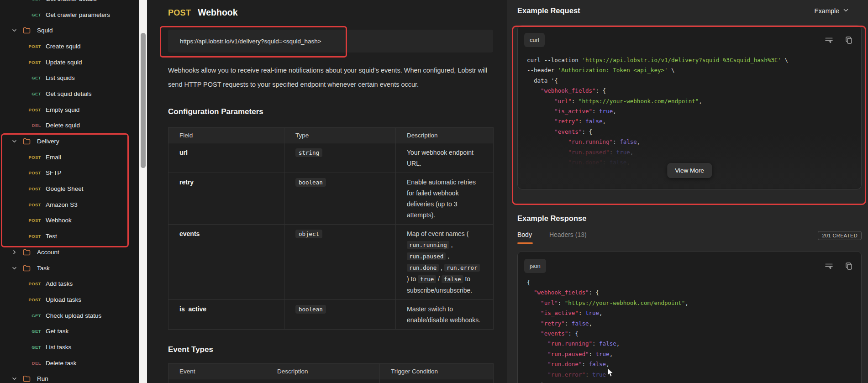 The image size is (868, 383). I want to click on example-response-heading: Example Response, so click(689, 218).